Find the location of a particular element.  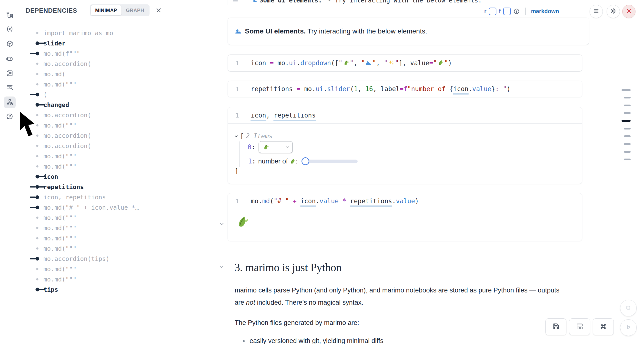

info-icon is located at coordinates (516, 12).